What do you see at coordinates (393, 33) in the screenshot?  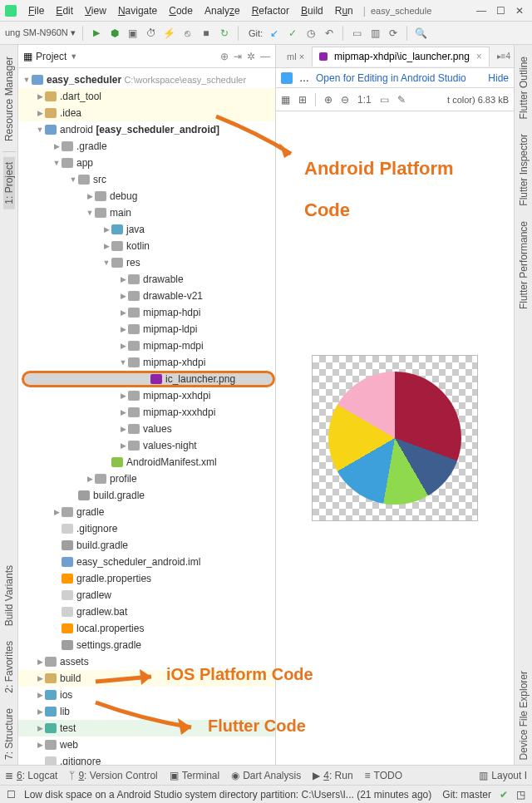 I see `sync-icon: ⟳` at bounding box center [393, 33].